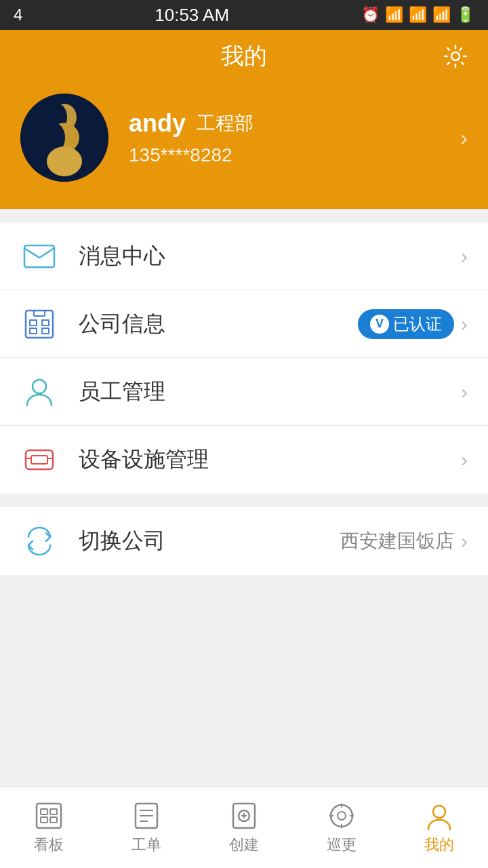  Describe the element at coordinates (418, 15) in the screenshot. I see `status-icons: ⏰ 📶 📶 📶 🔋` at that location.